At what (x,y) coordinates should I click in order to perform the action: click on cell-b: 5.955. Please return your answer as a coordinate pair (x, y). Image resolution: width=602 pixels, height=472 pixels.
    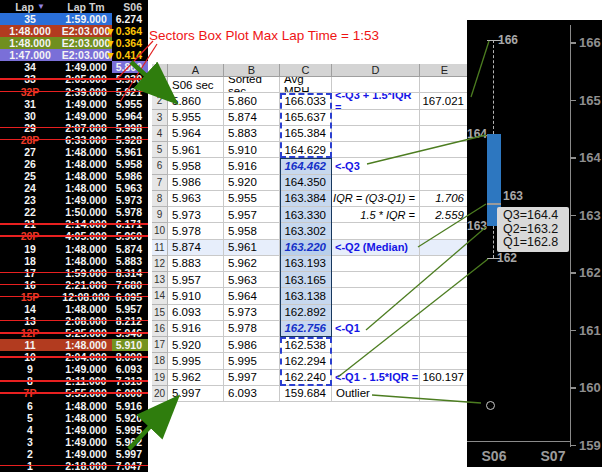
    Looking at the image, I should click on (252, 199).